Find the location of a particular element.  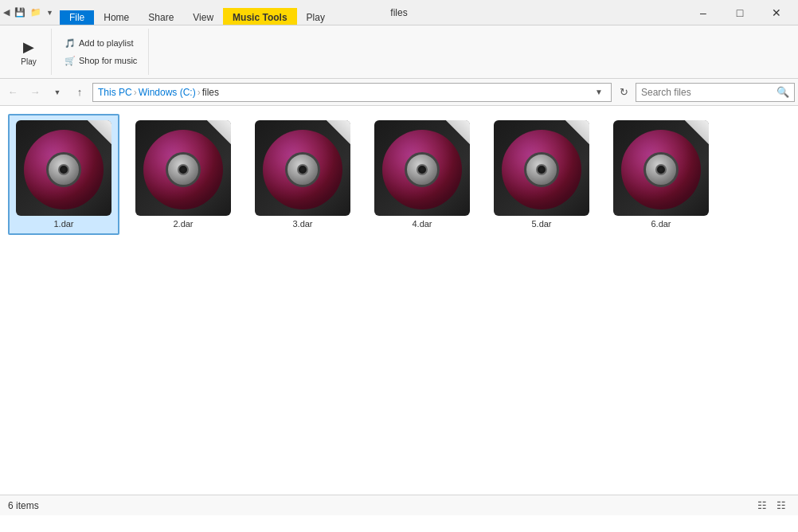

maximize-button: □ is located at coordinates (740, 13).